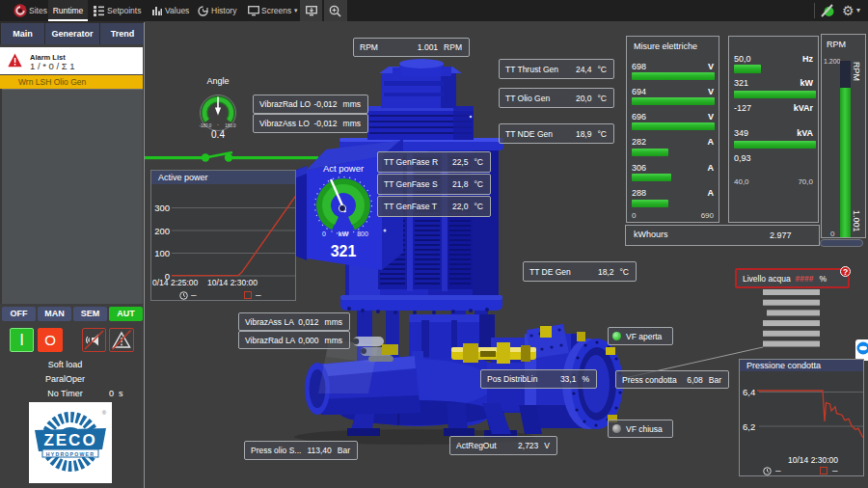 The width and height of the screenshot is (868, 488). I want to click on svg-text: 300, so click(162, 208).